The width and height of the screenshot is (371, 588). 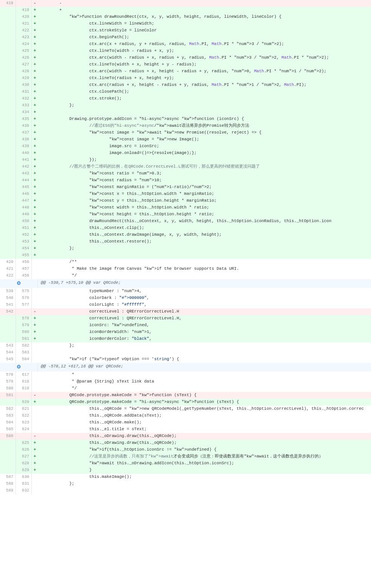 I want to click on line-num-old: 588, so click(x=8, y=484).